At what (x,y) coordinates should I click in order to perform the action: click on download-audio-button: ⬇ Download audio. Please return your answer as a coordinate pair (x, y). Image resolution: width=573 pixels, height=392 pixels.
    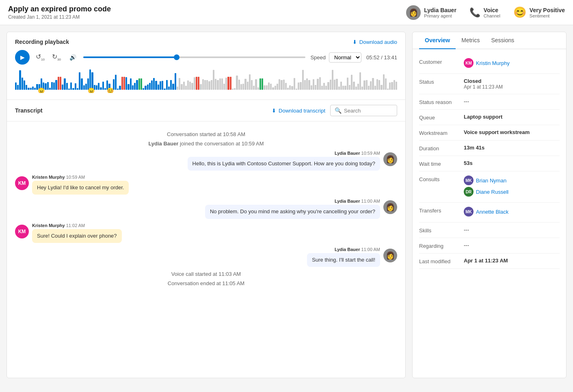
    Looking at the image, I should click on (375, 42).